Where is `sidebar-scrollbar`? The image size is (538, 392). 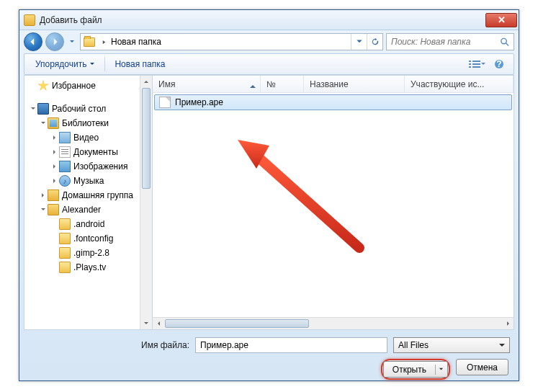
sidebar-scrollbar is located at coordinates (145, 202).